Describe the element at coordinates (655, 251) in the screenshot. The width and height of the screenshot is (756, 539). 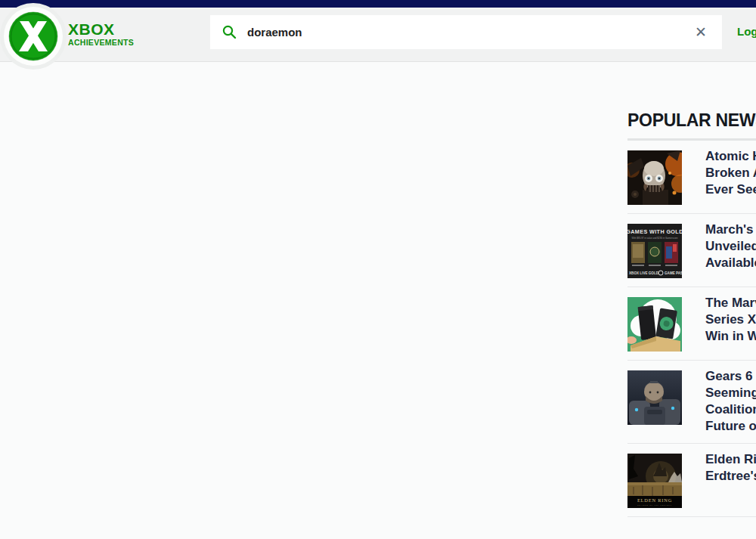
I see `games-with-gold-promo-thumbnail: GAMES WITH GOLD With $85.97 in value and…` at that location.